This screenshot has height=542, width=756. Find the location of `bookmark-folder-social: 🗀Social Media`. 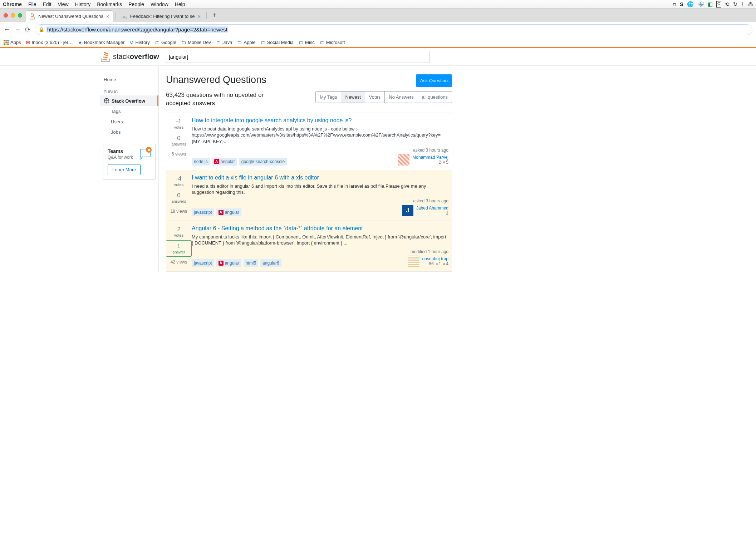

bookmark-folder-social: 🗀Social Media is located at coordinates (277, 42).